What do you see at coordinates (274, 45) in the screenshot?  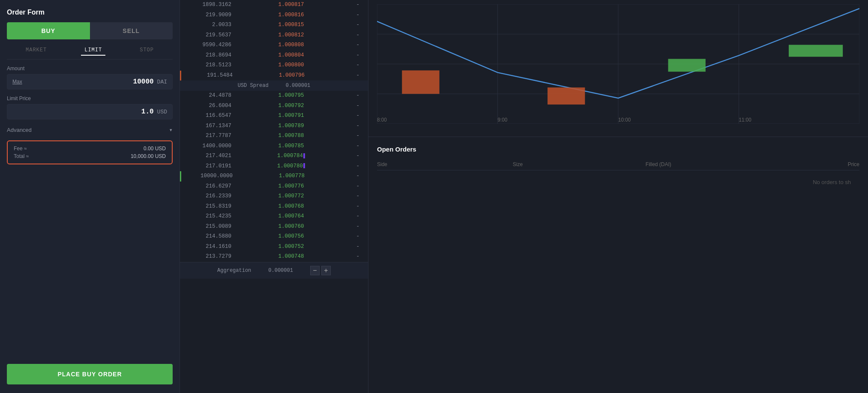 I see `ask-row: 9590.4286 1.000808 -` at bounding box center [274, 45].